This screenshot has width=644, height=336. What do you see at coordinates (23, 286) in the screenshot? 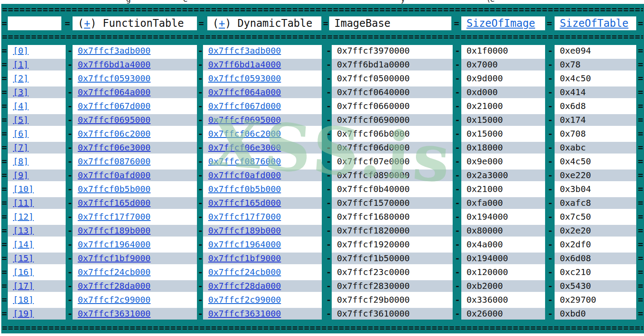
I see `row-index-link: [17]` at bounding box center [23, 286].